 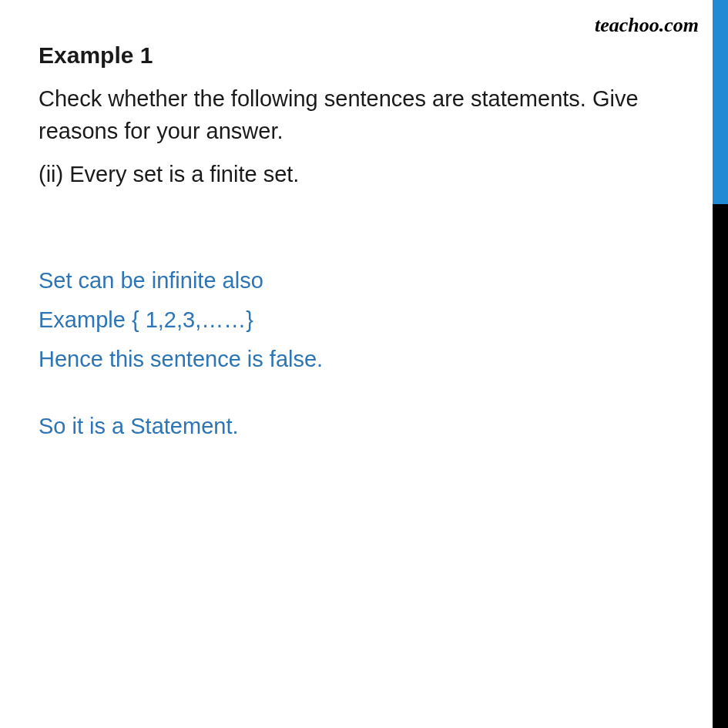 I want to click on question-sub-text: (ii) Every set is a finite set., so click(x=347, y=174).